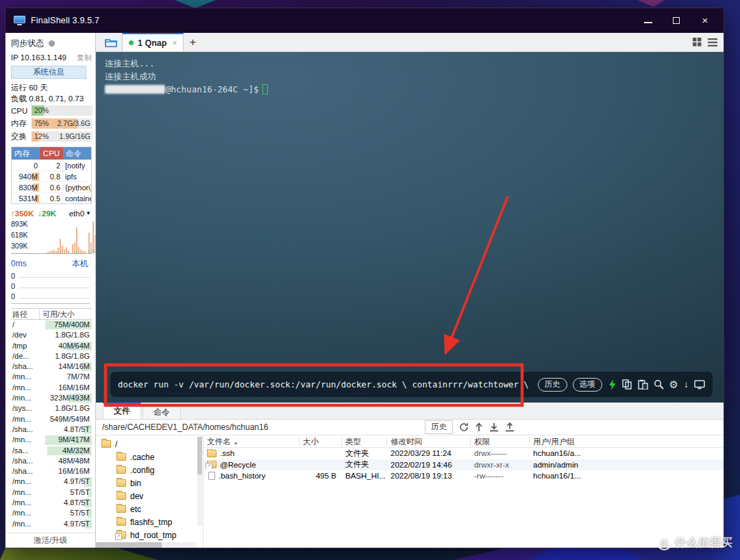 This screenshot has width=740, height=560. I want to click on tree-vertical-scrollbar, so click(200, 481).